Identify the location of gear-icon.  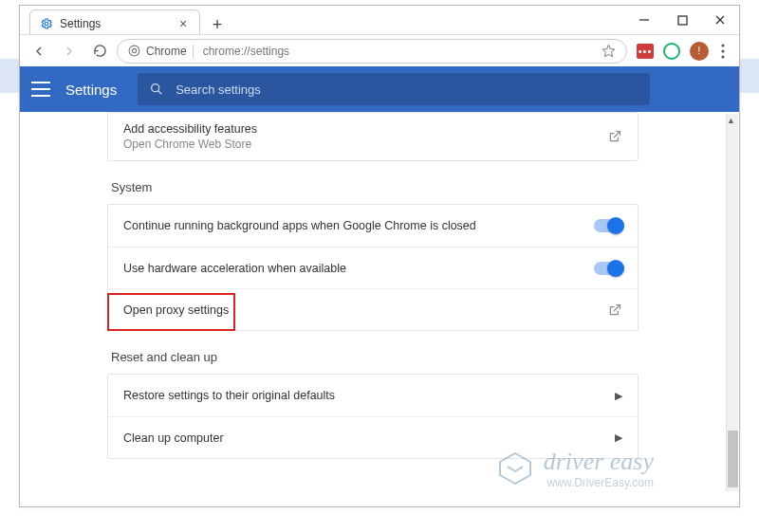
(46, 24).